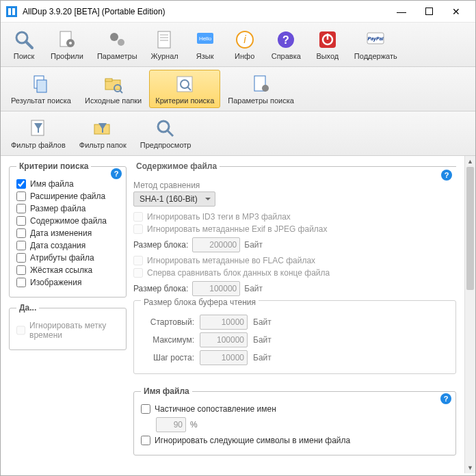  I want to click on compare-method-label: Метод сравнения, so click(295, 185).